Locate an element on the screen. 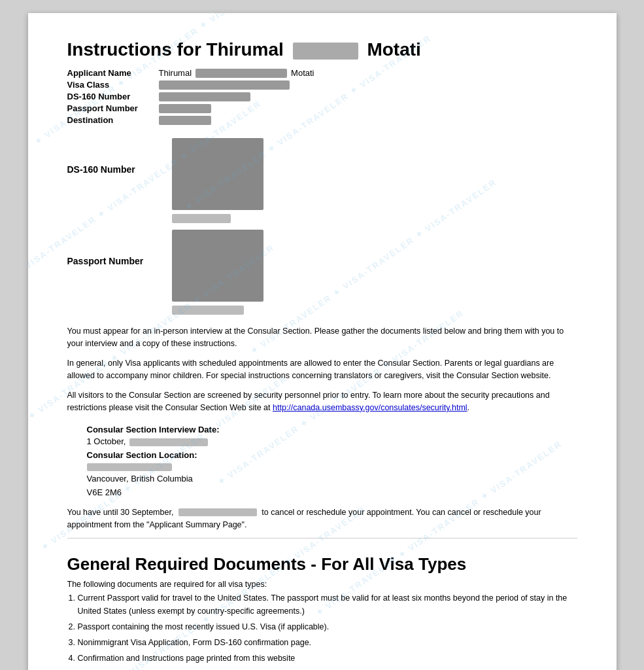  passport-redacted is located at coordinates (185, 109).